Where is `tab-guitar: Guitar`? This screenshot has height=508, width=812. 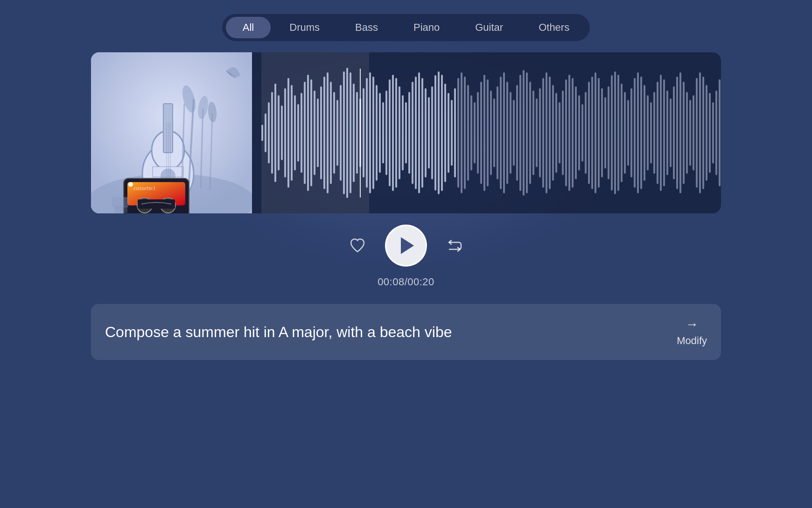
tab-guitar: Guitar is located at coordinates (489, 28).